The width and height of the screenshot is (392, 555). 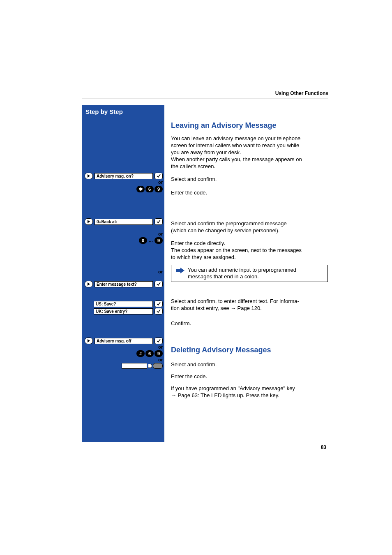 I want to click on step-line: to which they are assigned., so click(x=203, y=257).